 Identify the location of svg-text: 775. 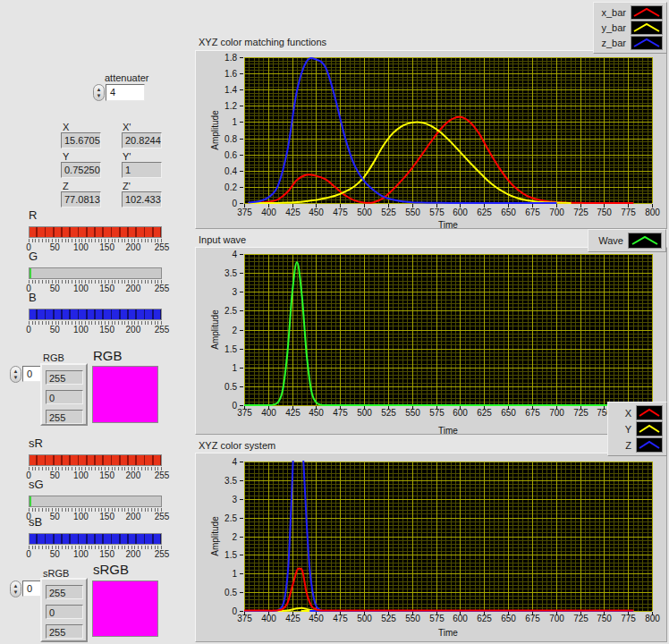
(628, 619).